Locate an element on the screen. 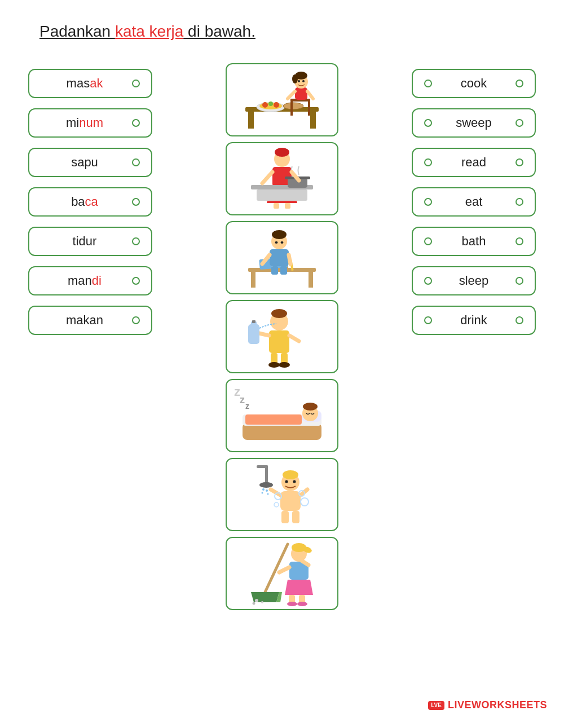 This screenshot has width=564, height=728. baca-part2: ca is located at coordinates (91, 202).